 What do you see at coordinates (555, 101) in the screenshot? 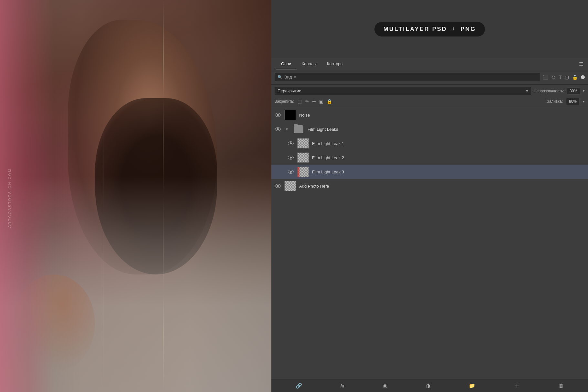
I see `fill-label: Заливка:` at bounding box center [555, 101].